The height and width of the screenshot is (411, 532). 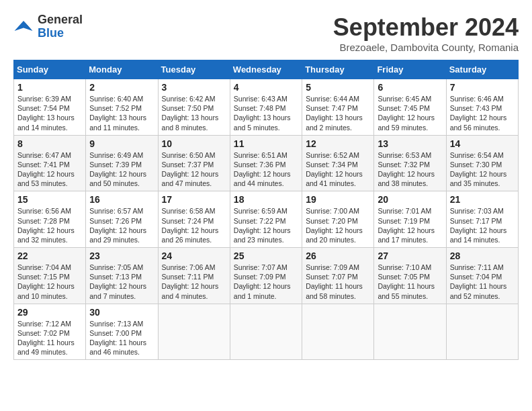 I want to click on column-header-wednesday: Wednesday, so click(x=266, y=70).